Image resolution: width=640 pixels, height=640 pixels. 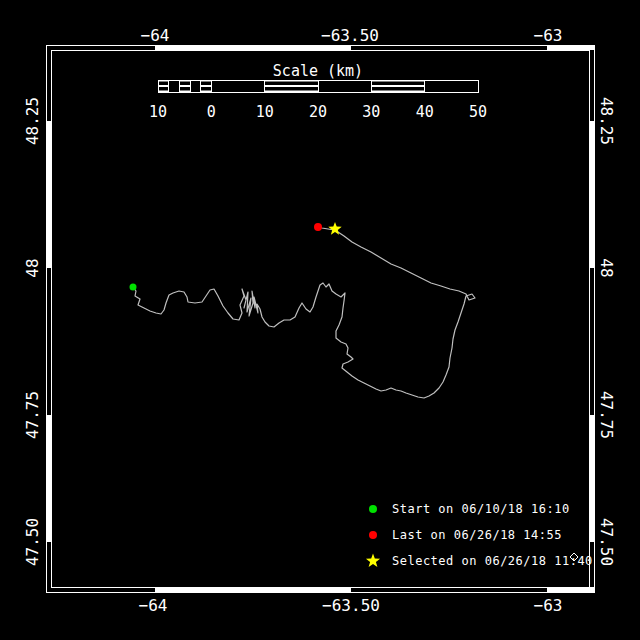 What do you see at coordinates (373, 509) in the screenshot?
I see `legend-start-dot-icon` at bounding box center [373, 509].